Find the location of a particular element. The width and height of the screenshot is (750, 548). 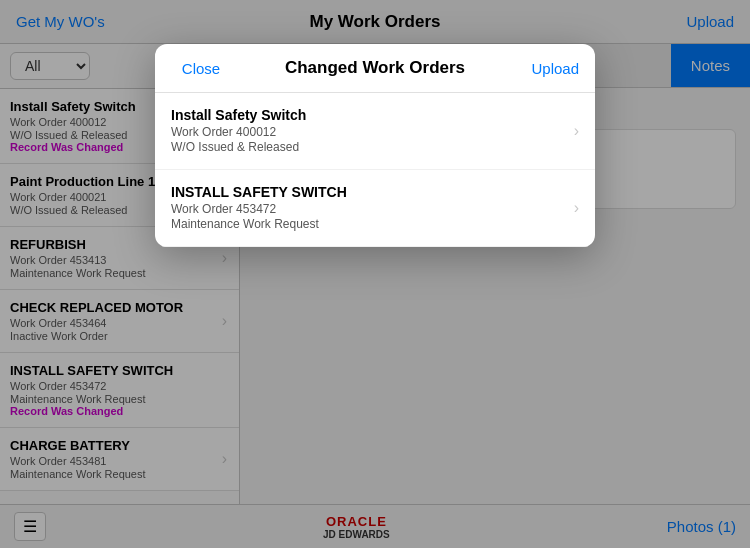

modal-item-line2: Maintenance Work Request is located at coordinates (368, 224).